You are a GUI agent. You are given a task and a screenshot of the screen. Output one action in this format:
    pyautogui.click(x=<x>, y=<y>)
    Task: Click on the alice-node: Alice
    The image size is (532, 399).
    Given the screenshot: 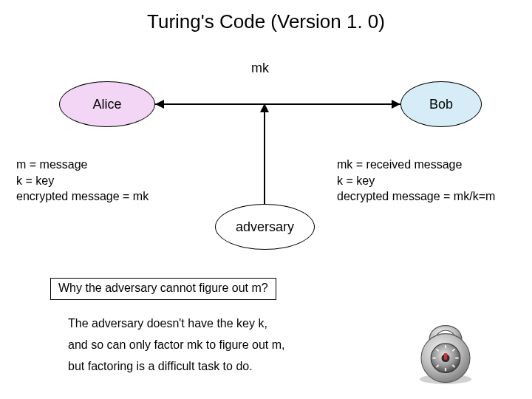 What is the action you would take?
    pyautogui.click(x=107, y=104)
    